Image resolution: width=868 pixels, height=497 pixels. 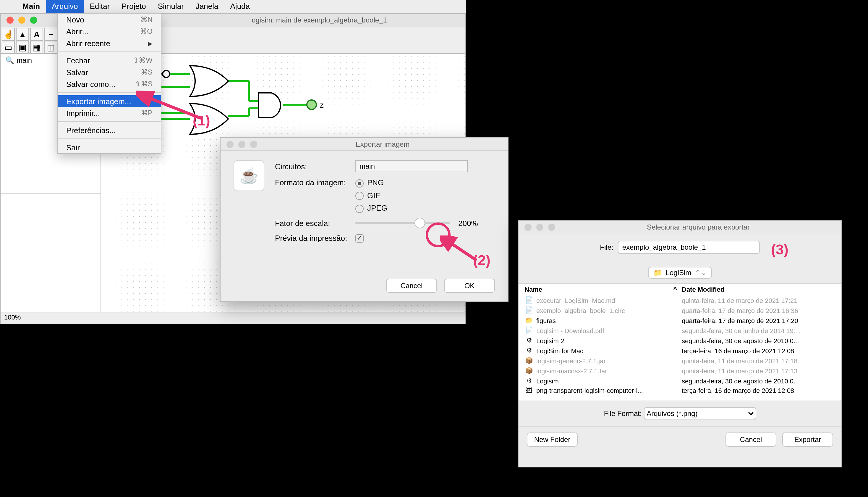 I want to click on menu-projeto: Projeto, so click(x=134, y=6).